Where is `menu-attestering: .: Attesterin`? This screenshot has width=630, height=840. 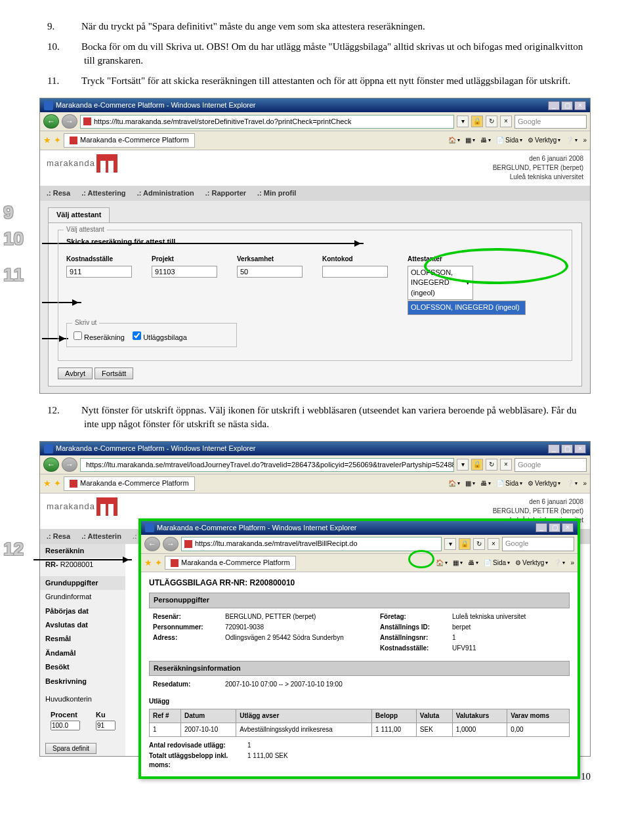
menu-attestering: .: Attesterin is located at coordinates (101, 536).